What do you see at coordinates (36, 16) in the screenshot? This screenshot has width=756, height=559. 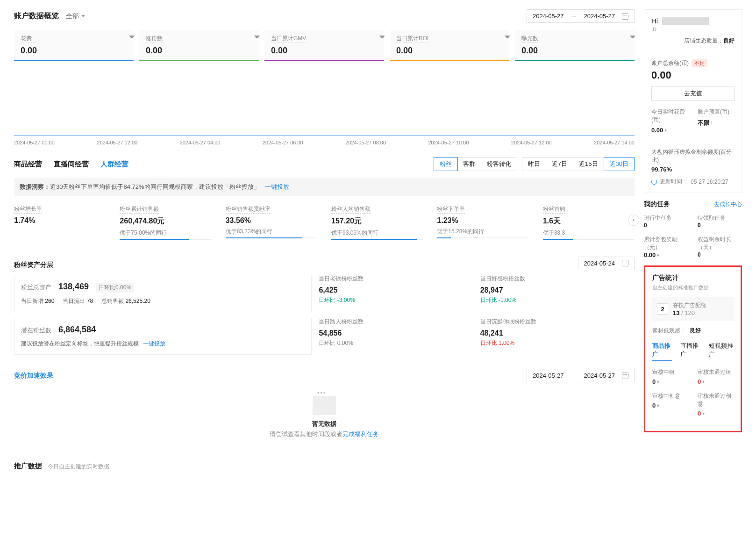 I see `account-overview-title: 账户数据概览` at bounding box center [36, 16].